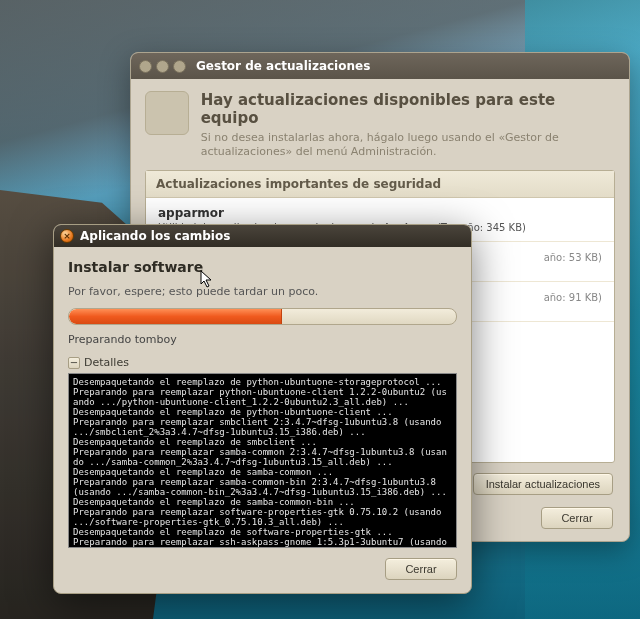  I want to click on progress-message: Por favor, espere; esto puede tardar un …, so click(262, 292).